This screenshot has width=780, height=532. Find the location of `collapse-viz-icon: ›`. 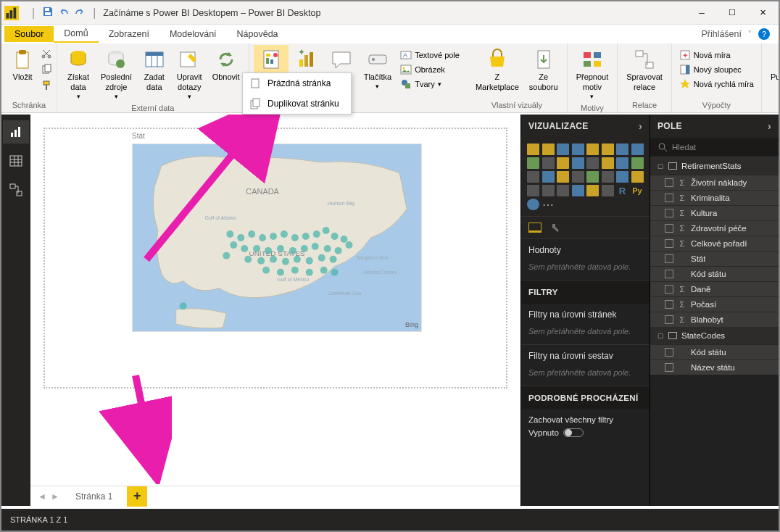

collapse-viz-icon: › is located at coordinates (641, 126).